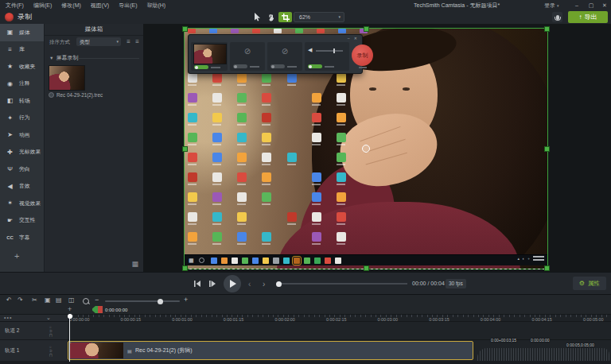 This screenshot has height=364, width=611. What do you see at coordinates (270, 17) in the screenshot?
I see `pan-tool` at bounding box center [270, 17].